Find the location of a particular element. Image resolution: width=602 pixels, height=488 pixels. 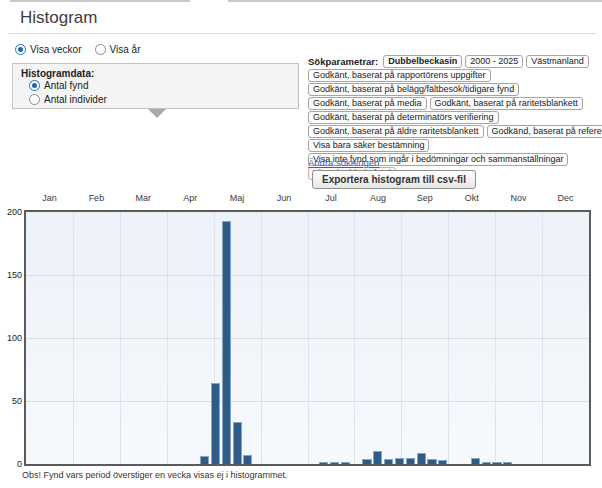

radio-label: Visa år is located at coordinates (126, 50).